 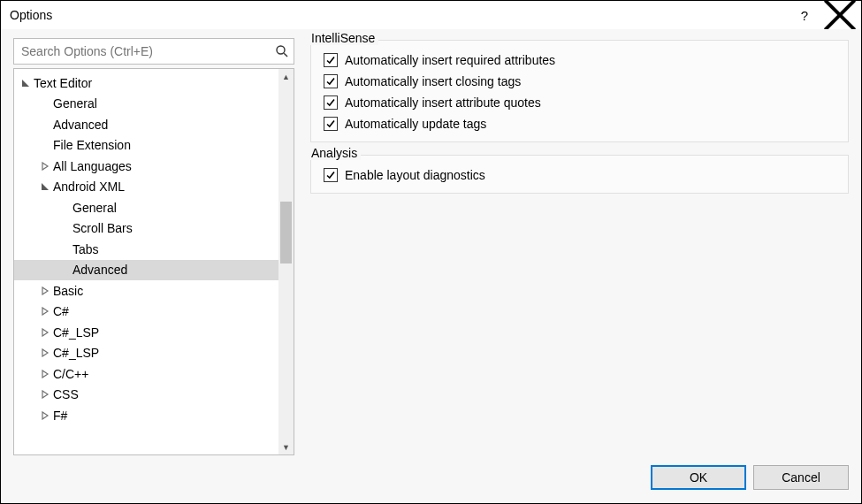 I want to click on tree-item-all-languages: All Languages, so click(x=147, y=166).